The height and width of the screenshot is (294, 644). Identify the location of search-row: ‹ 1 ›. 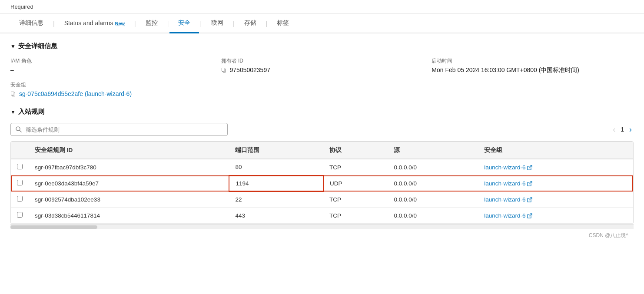
(322, 129).